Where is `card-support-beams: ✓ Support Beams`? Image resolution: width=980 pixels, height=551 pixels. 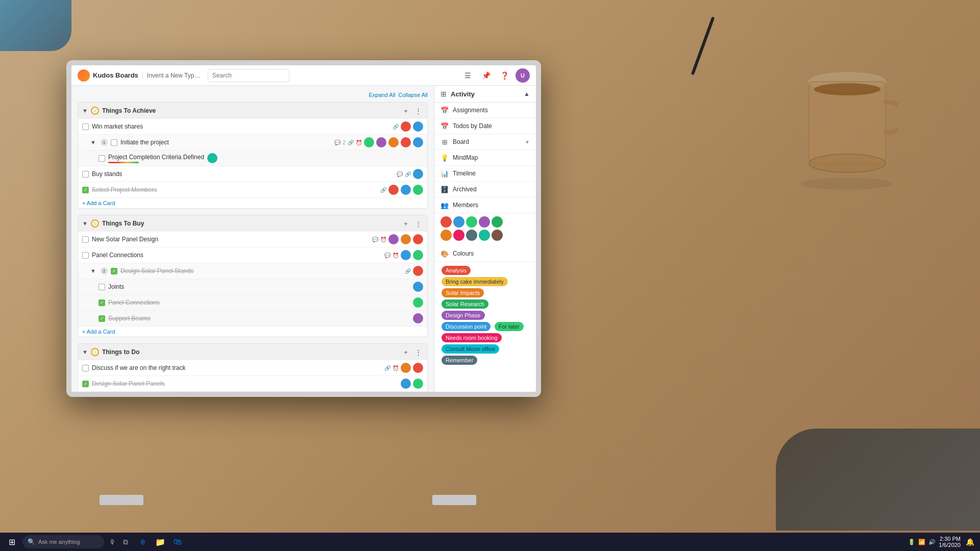
card-support-beams: ✓ Support Beams is located at coordinates (253, 318).